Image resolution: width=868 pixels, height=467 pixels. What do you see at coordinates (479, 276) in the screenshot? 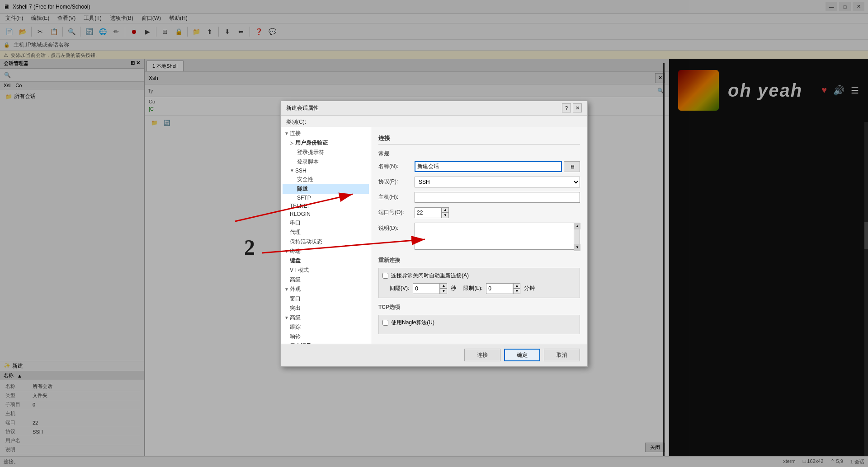
I see `reconnect-checkbox-row: 连接异常关闭时自动重新连接(A)` at bounding box center [479, 276].